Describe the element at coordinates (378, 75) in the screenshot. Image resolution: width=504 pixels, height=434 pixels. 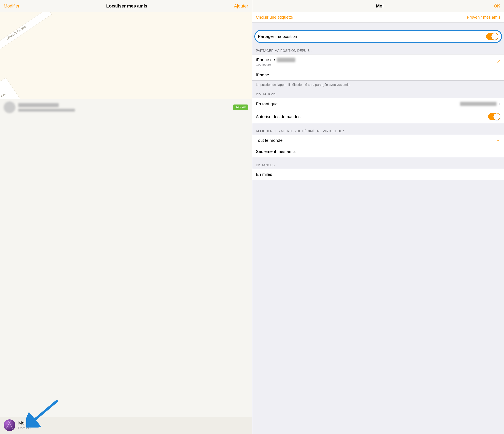
I see `device-row: iPhone` at that location.